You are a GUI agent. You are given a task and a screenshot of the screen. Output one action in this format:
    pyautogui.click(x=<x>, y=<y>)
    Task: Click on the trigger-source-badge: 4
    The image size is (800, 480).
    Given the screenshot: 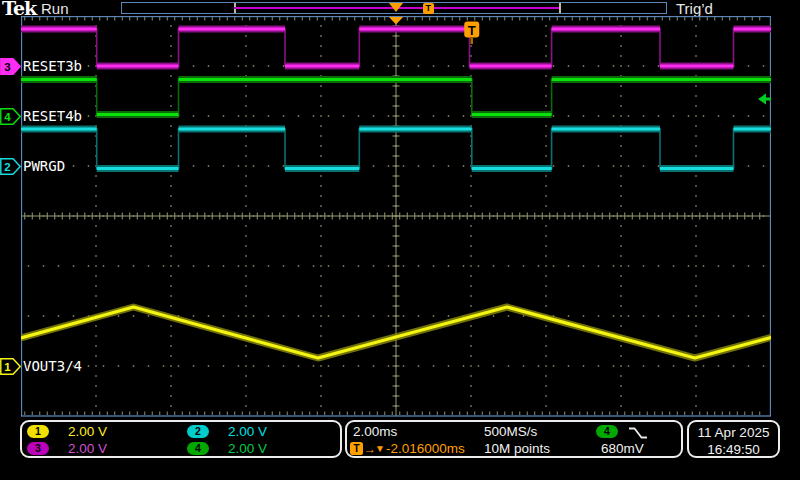 What is the action you would take?
    pyautogui.click(x=607, y=432)
    